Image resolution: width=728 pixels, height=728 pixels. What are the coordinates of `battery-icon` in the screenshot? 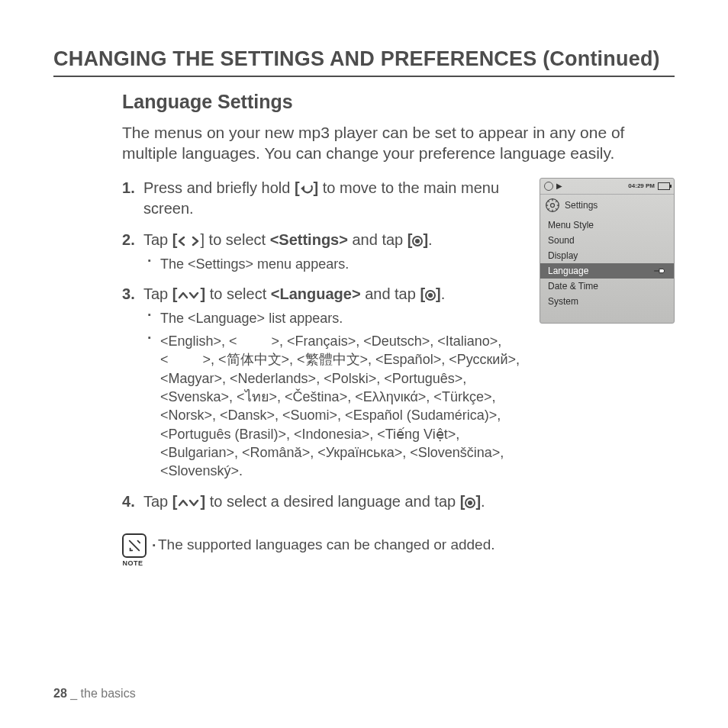 It's located at (664, 186).